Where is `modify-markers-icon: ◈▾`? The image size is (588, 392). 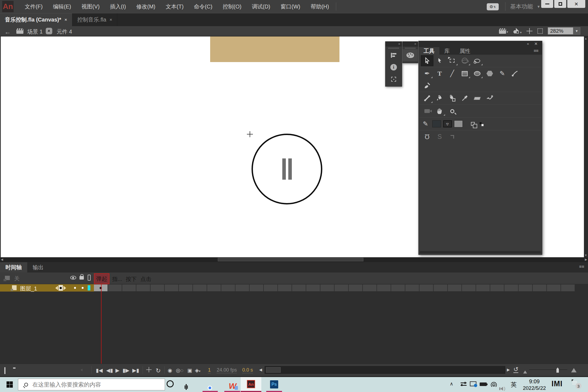 modify-markers-icon: ◈▾ is located at coordinates (198, 370).